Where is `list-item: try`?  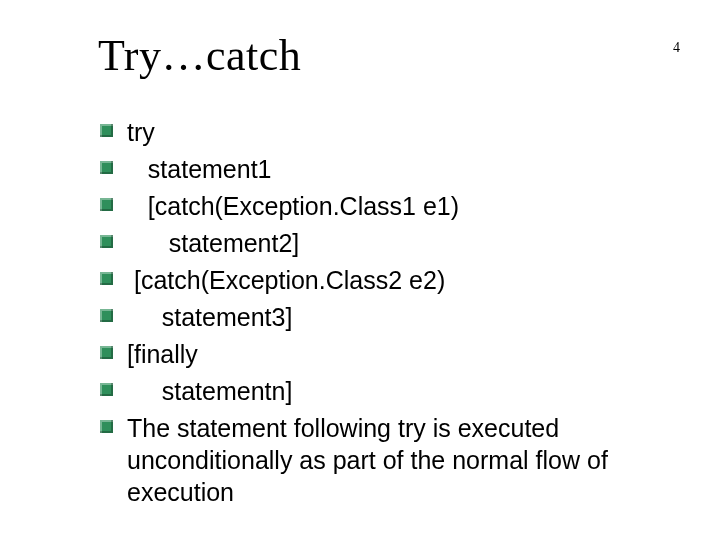
list-item: try is located at coordinates (390, 132).